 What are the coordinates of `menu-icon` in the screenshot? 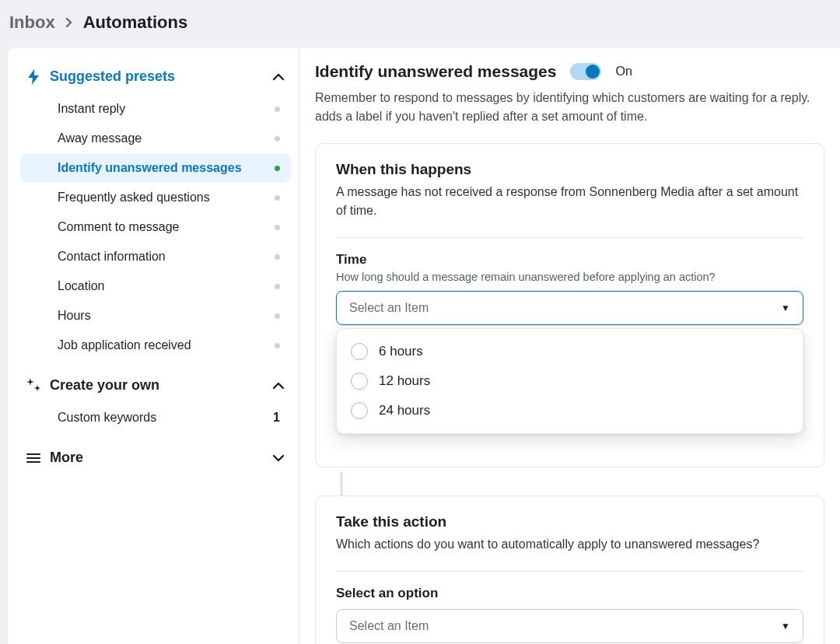 It's located at (33, 458).